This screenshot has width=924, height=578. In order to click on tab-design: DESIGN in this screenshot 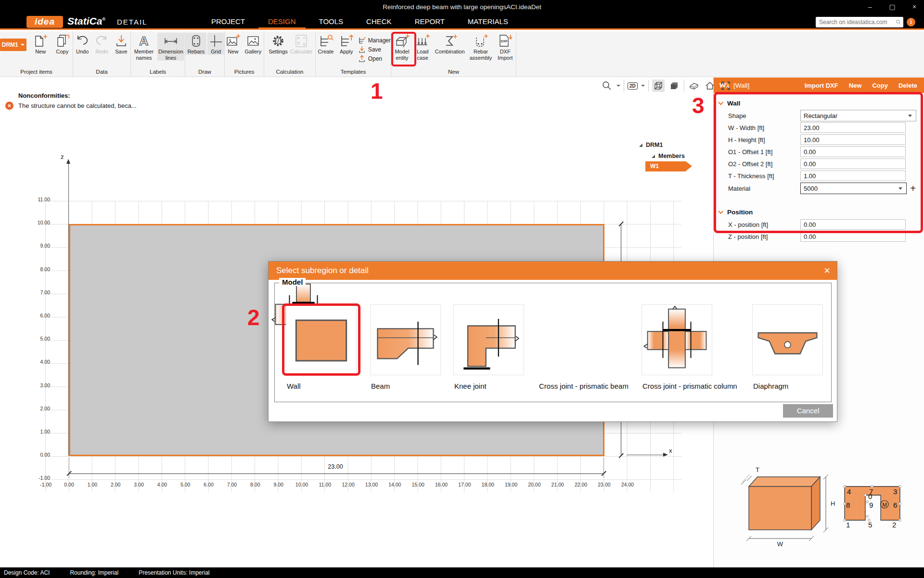, I will do `click(282, 21)`.